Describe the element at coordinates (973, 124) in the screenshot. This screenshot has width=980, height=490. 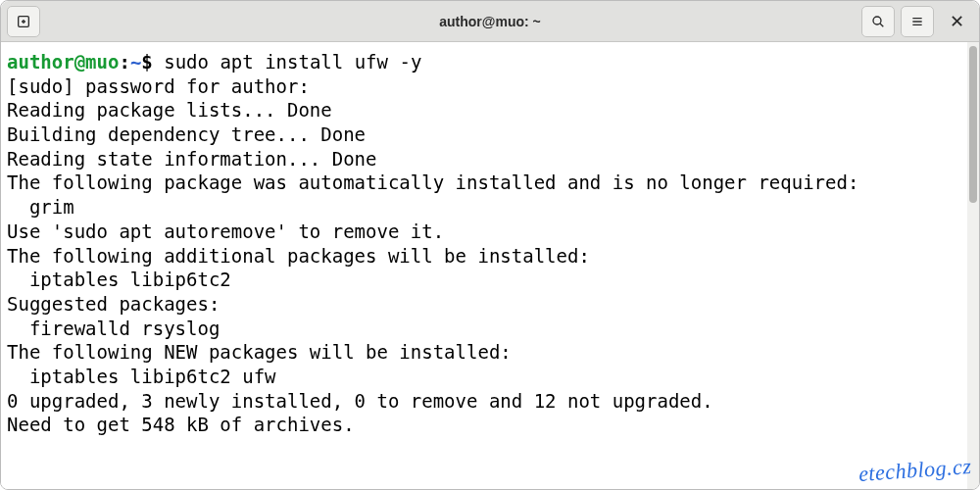
I see `scrollbar-thumb` at that location.